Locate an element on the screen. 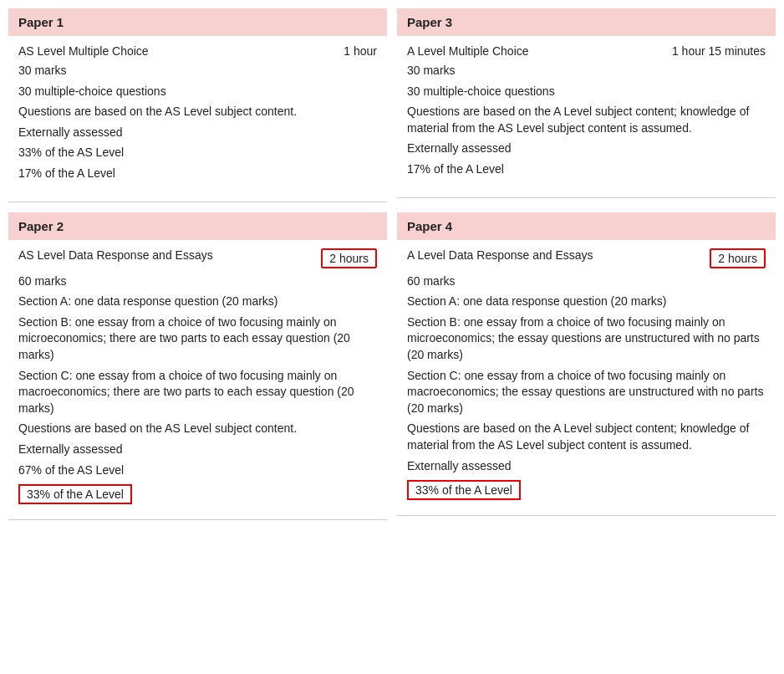 This screenshot has height=674, width=784. paper-header-row-paper4: A Level Data Response and Essays2 hours is located at coordinates (587, 258).